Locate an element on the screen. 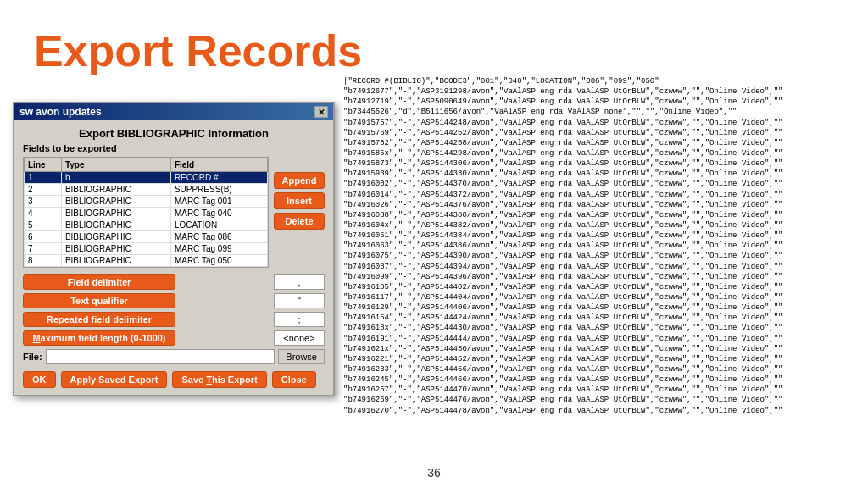  max-field-length-row: Maximum field length (0-1000) <none> is located at coordinates (174, 338).